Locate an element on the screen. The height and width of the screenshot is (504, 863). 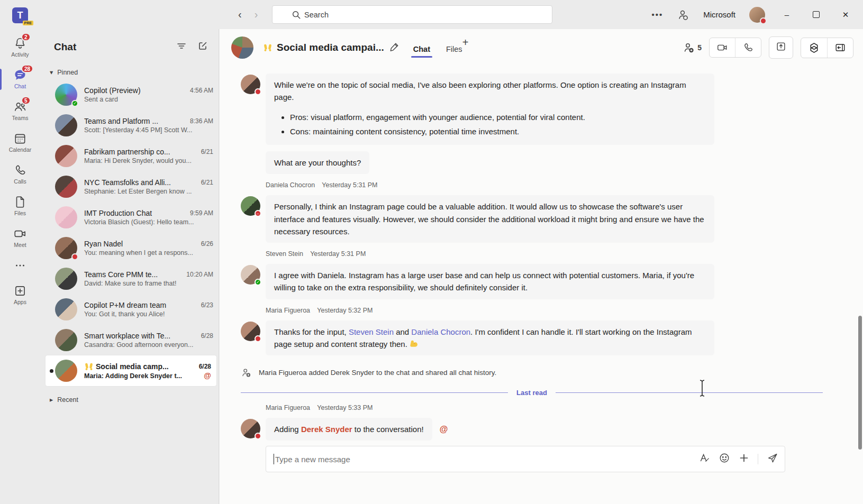
message-meta: Steven Stein Yesterday 5:31 PM is located at coordinates (544, 254).